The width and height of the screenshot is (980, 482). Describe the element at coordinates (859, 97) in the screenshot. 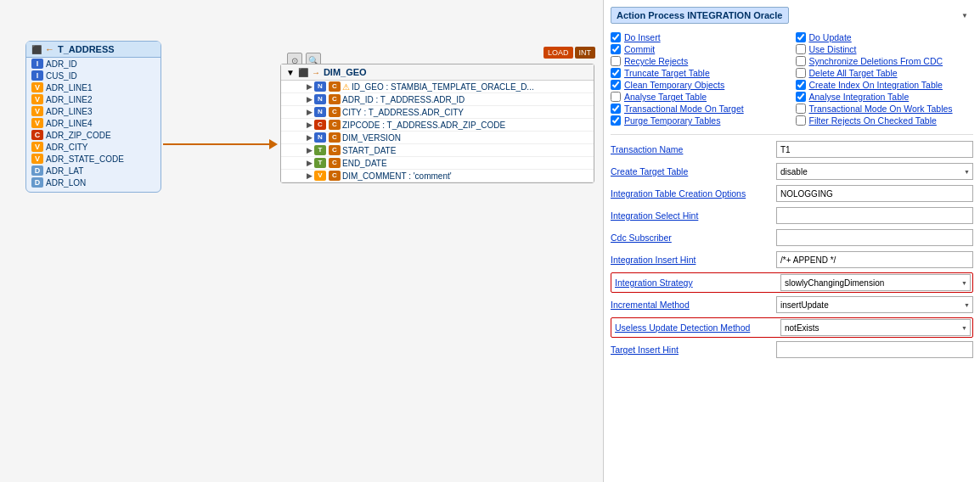

I see `checkbox-analyse-integration-label: Analyse Integration Table` at that location.